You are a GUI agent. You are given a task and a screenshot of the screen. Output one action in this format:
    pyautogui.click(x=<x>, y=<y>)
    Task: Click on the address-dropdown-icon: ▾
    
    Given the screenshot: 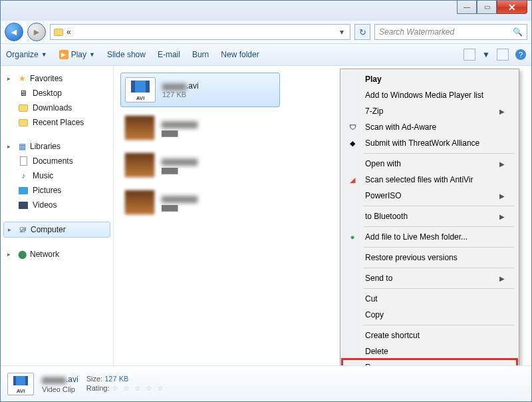 What is the action you would take?
    pyautogui.click(x=342, y=32)
    